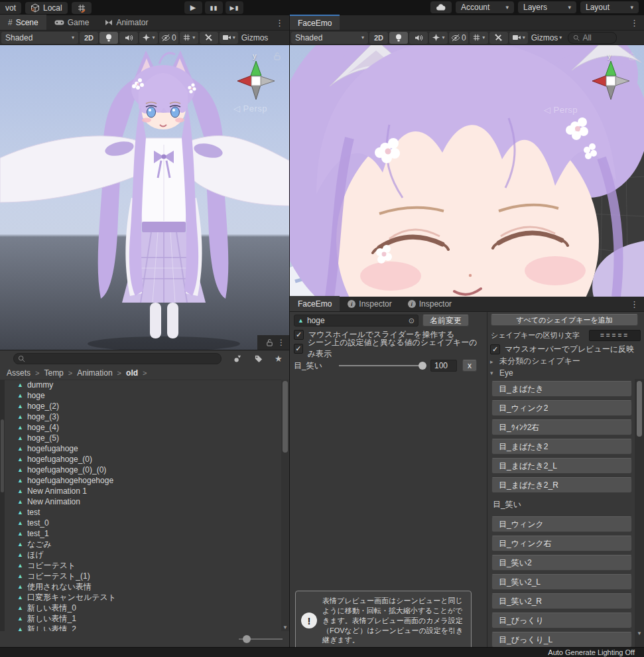  Describe the element at coordinates (562, 601) in the screenshot. I see `shape-key-button: 目_笑い2_R` at that location.